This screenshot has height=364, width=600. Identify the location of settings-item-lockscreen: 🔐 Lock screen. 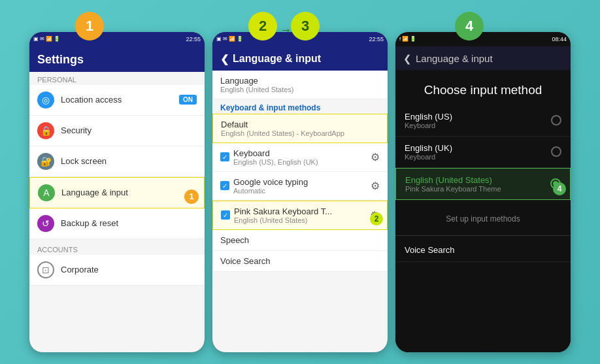
(117, 162).